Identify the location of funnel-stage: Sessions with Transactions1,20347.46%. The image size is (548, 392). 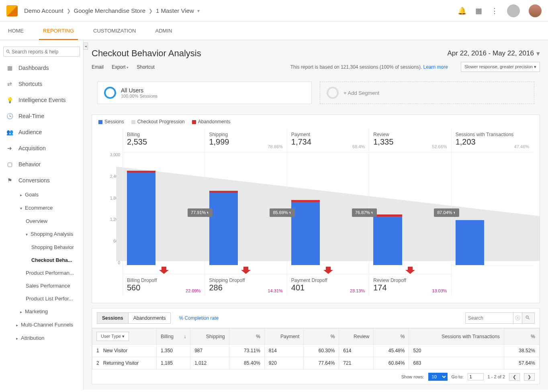
(492, 212).